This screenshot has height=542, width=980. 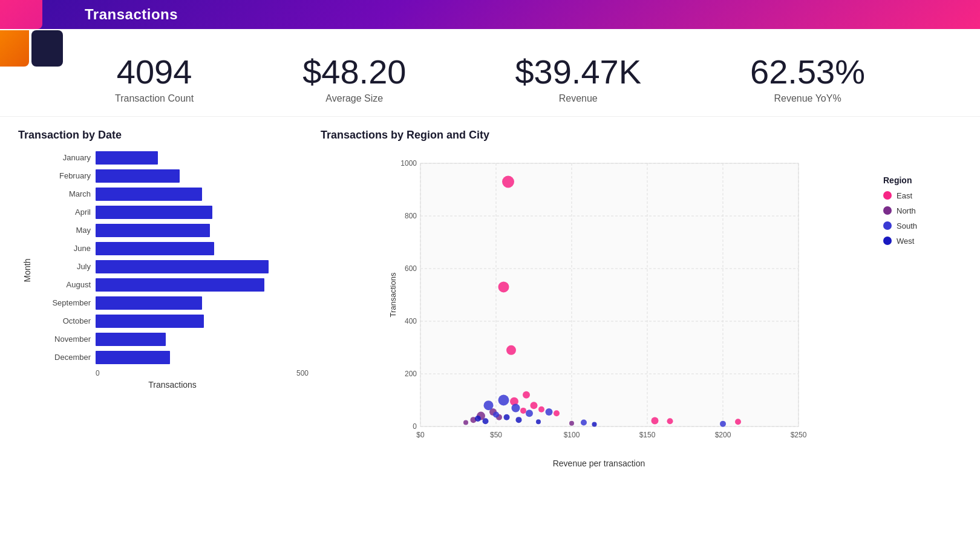 What do you see at coordinates (154, 99) in the screenshot?
I see `kpi-label-transaction-count: Transaction Count` at bounding box center [154, 99].